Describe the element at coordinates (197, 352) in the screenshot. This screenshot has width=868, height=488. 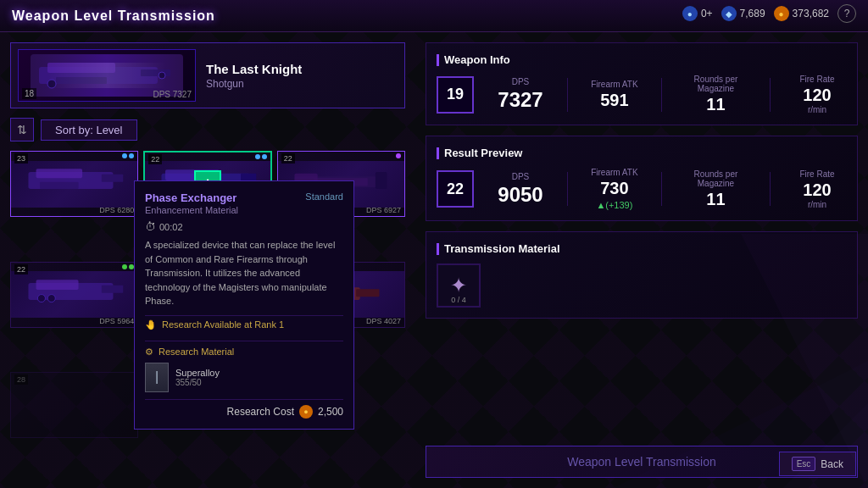
I see `research-mat-label: Research Material` at that location.